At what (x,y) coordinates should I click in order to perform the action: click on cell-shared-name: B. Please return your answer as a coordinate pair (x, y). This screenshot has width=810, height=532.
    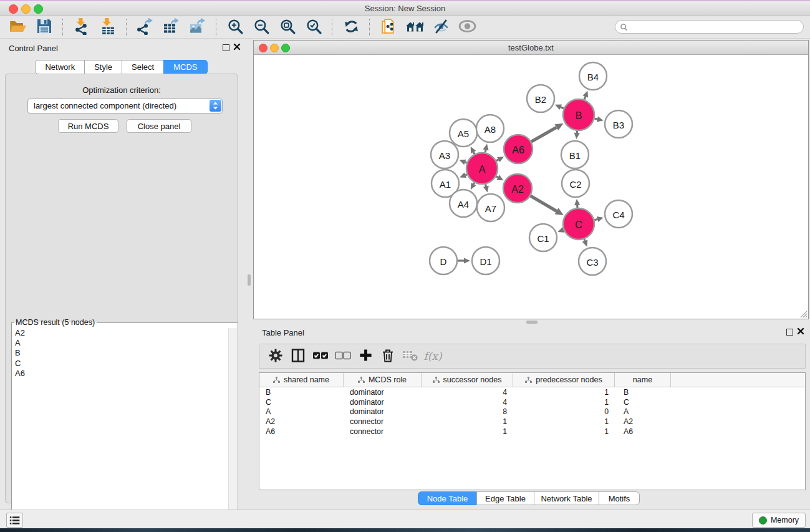
    Looking at the image, I should click on (302, 392).